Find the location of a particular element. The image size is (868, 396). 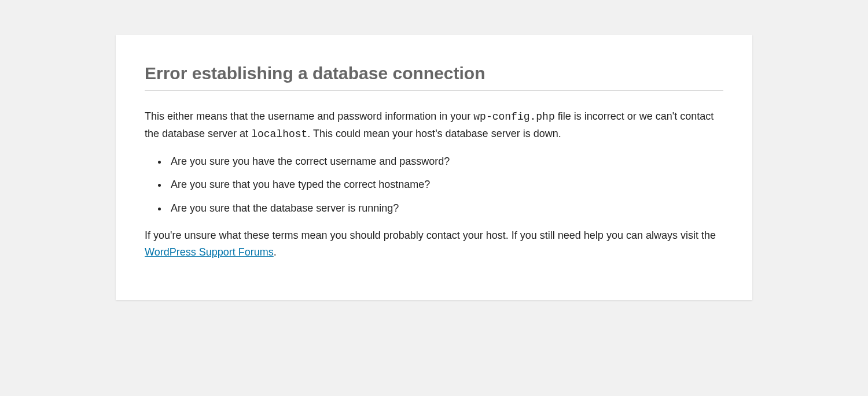

support-forums-link: WordPress Support Forums is located at coordinates (209, 252).